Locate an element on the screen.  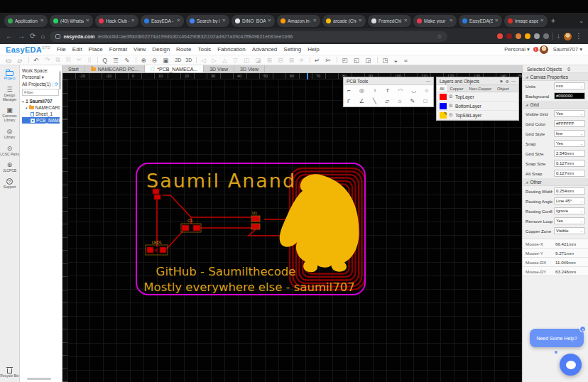
units-select: mm⌄ is located at coordinates (570, 86).